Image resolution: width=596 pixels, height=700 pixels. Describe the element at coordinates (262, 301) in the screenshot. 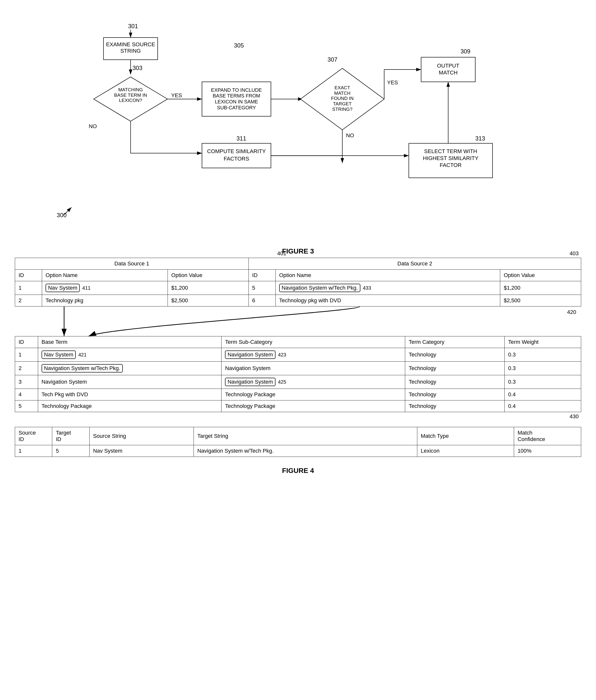

I see `ds2-r2-id: 6` at that location.